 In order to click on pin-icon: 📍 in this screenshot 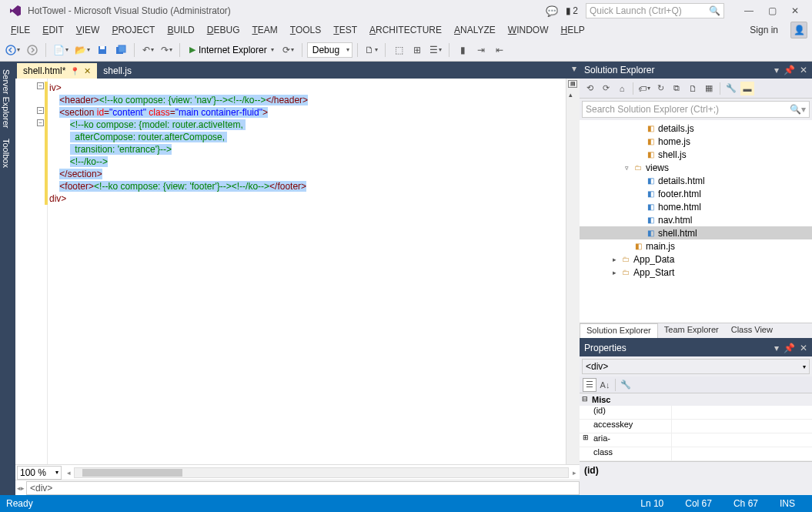, I will do `click(75, 71)`.